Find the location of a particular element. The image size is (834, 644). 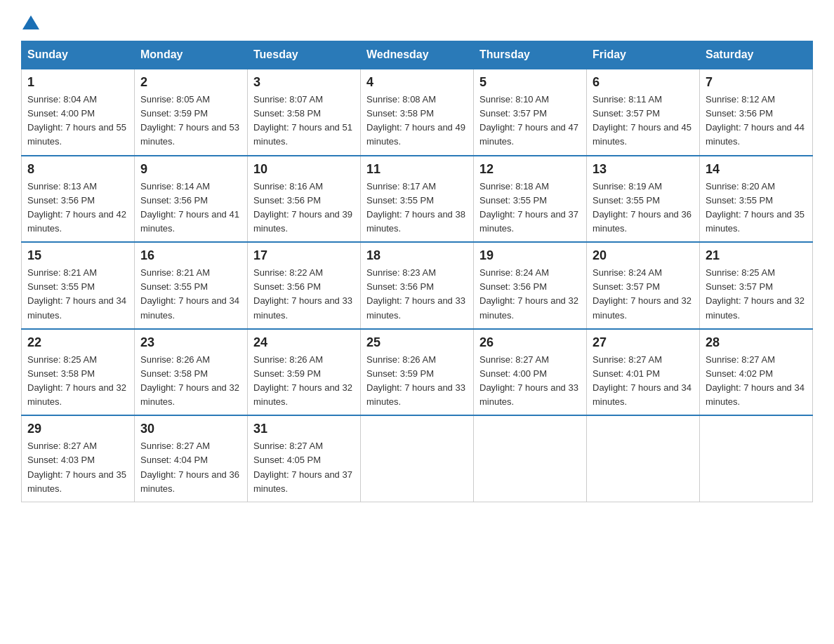

calendar-cell: 29 Sunrise: 8:27 AM Sunset: 4:03 PM Dayl… is located at coordinates (79, 459).